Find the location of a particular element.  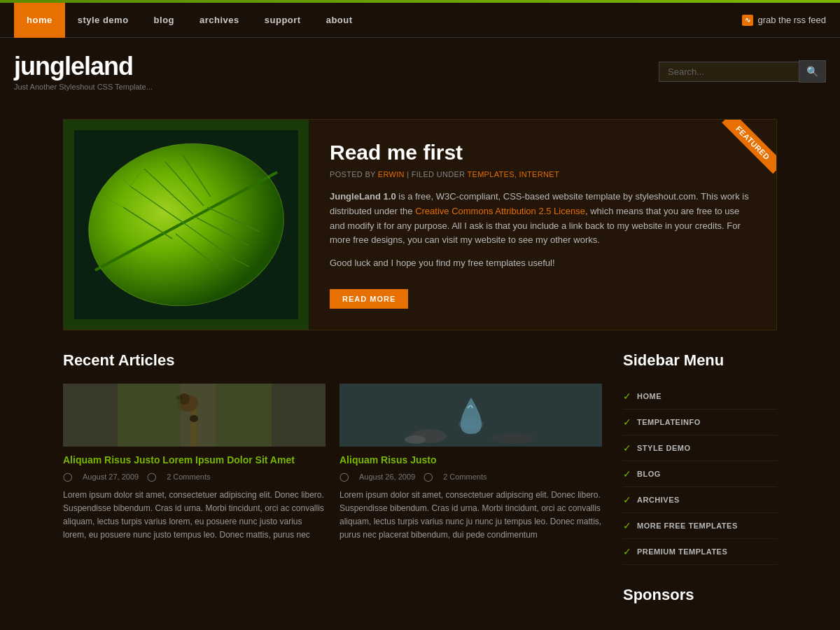

body-bold: JungleLand 1.0 is located at coordinates (363, 196).